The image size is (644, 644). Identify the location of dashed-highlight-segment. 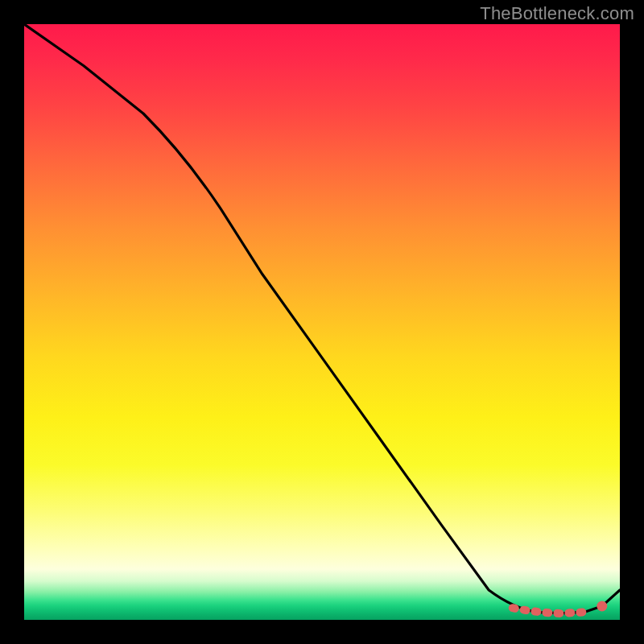
(549, 610).